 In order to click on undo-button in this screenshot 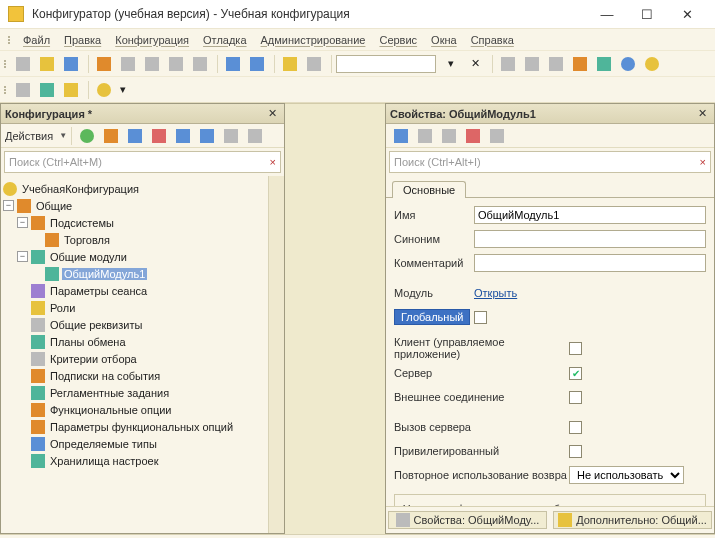, I will do `click(233, 64)`.